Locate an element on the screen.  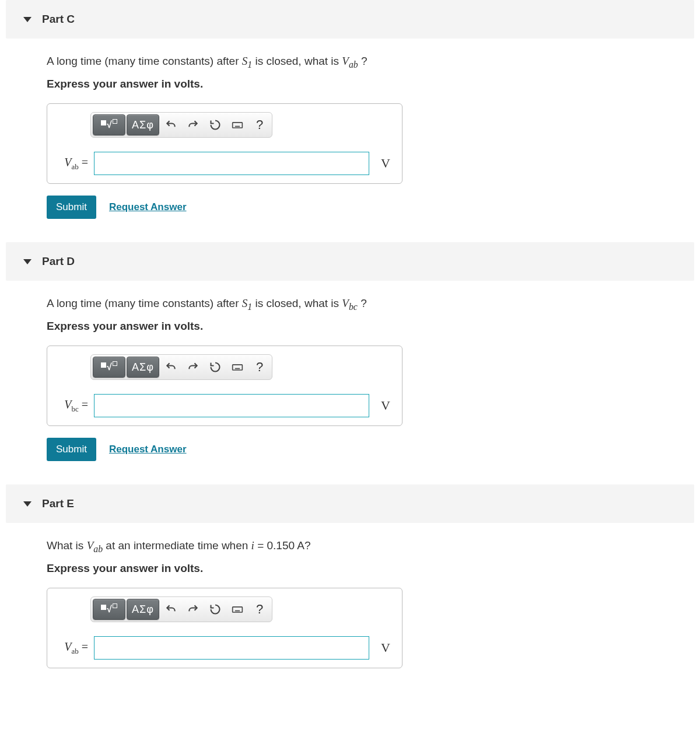
part-header: Part C is located at coordinates (350, 19).